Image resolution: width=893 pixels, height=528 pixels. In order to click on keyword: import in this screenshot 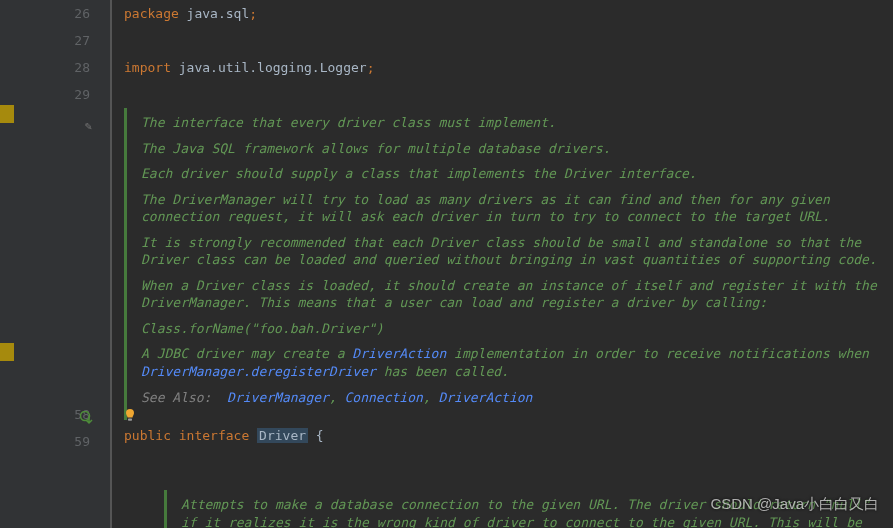, I will do `click(148, 68)`.